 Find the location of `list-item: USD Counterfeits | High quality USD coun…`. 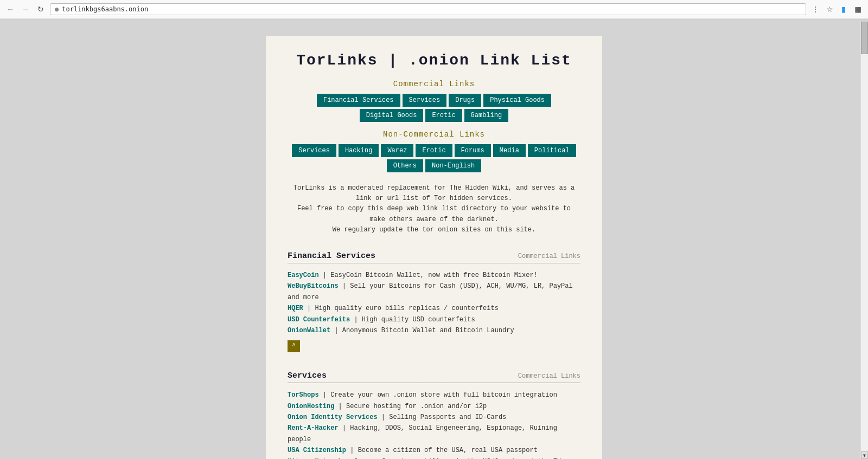

list-item: USD Counterfeits | High quality USD coun… is located at coordinates (434, 320).